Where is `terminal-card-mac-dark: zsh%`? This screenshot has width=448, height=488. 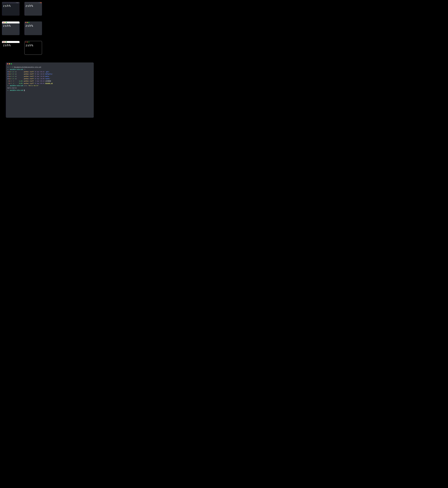 terminal-card-mac-dark: zsh% is located at coordinates (33, 28).